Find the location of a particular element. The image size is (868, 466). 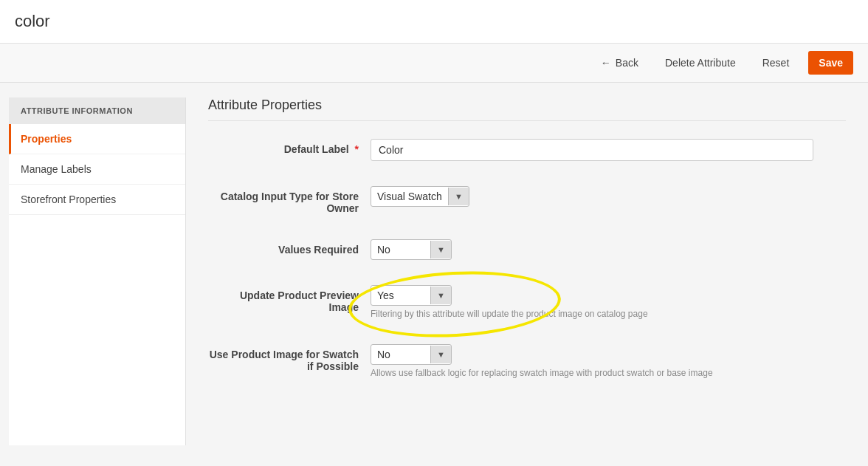

value-use-product-image: No Yes ▼ Allows use fallback logic for r… is located at coordinates (608, 361).